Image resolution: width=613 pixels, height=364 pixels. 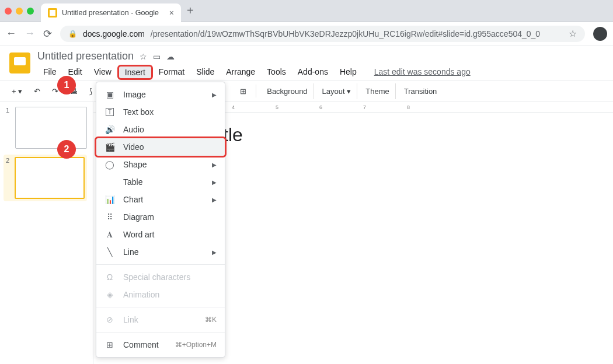 I want to click on insert-chart: 📊Chart▶, so click(x=161, y=200).